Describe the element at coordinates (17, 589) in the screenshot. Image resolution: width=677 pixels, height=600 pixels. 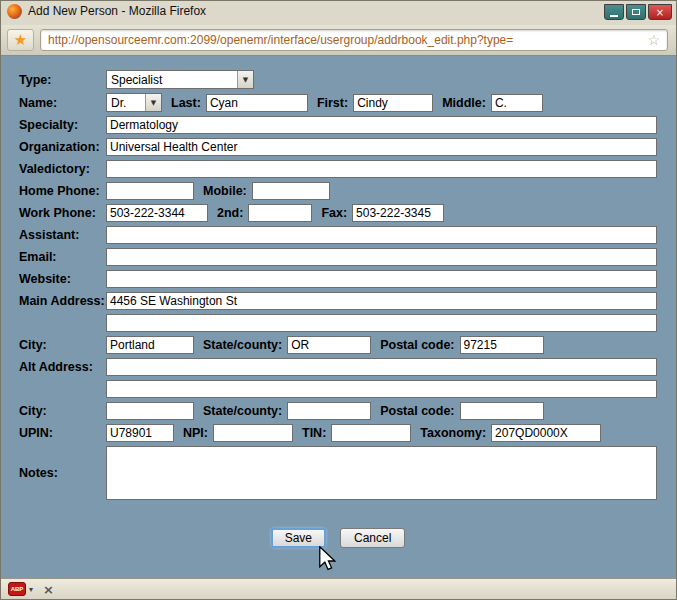
I see `adblock-plus-icon: ABP` at that location.